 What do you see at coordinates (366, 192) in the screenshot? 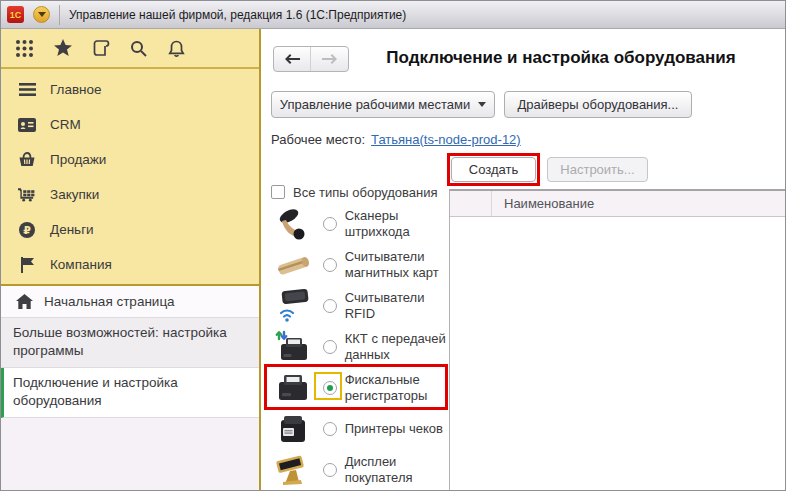
I see `all-types-label: Все типы оборудования` at bounding box center [366, 192].